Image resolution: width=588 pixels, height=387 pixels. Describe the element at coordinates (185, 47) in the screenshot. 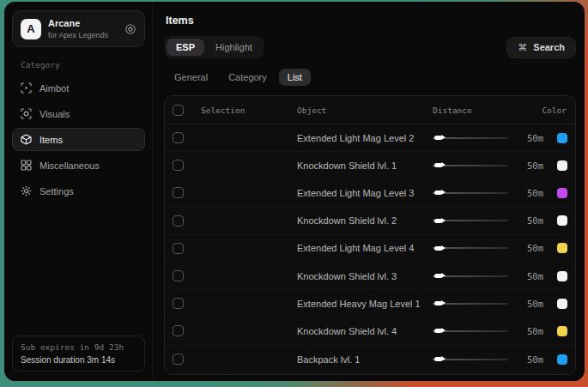

I see `tab-esp: ESP` at that location.